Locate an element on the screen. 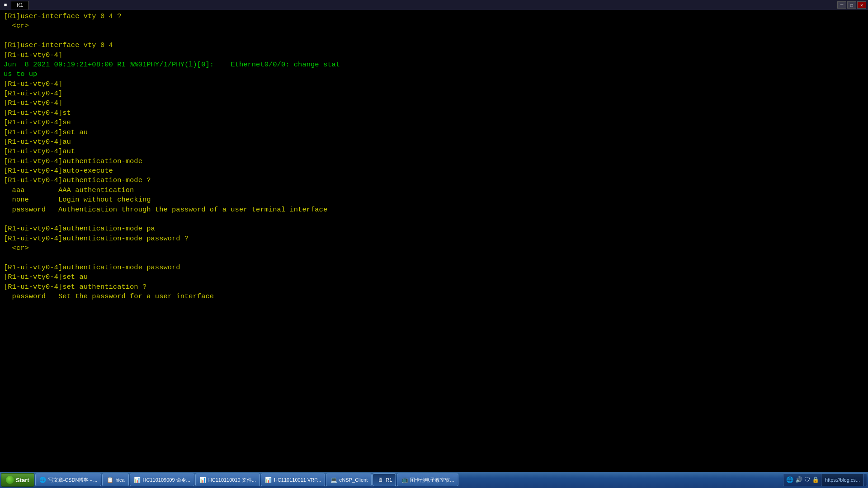 The image size is (868, 488). terminal-line: aaa AAA authentication is located at coordinates (434, 191).